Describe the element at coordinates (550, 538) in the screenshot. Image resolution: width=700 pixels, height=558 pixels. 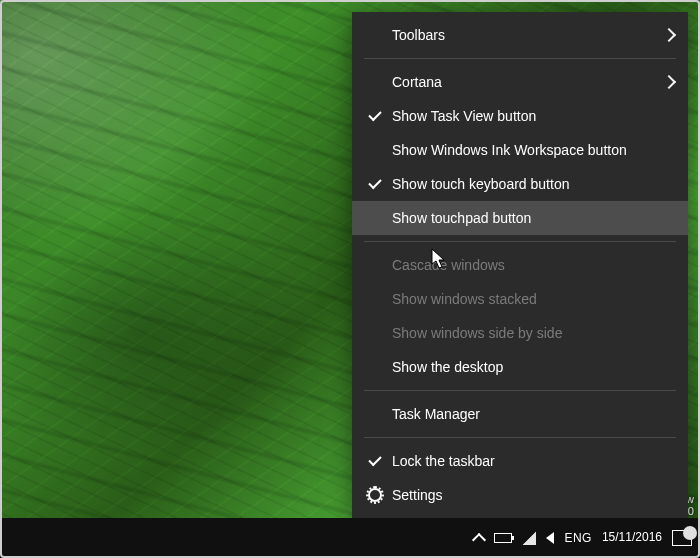
I see `volume-icon` at that location.